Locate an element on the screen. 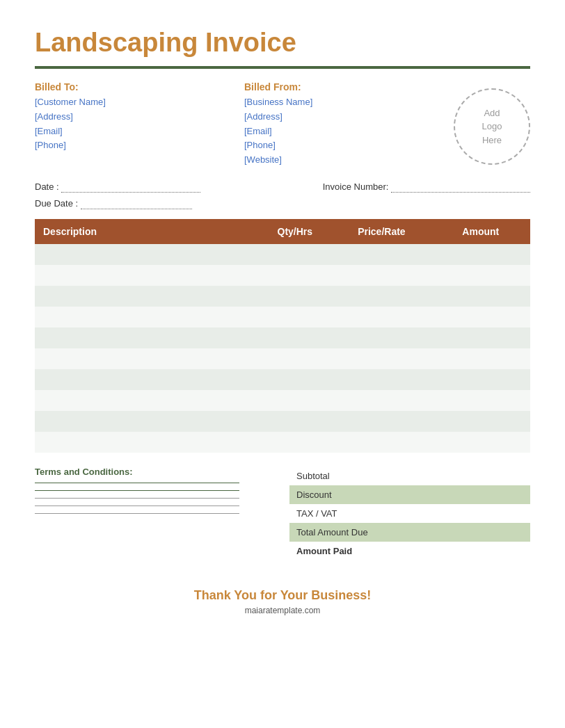 This screenshot has width=565, height=728. logo-text: AddLogoHere is located at coordinates (493, 127).